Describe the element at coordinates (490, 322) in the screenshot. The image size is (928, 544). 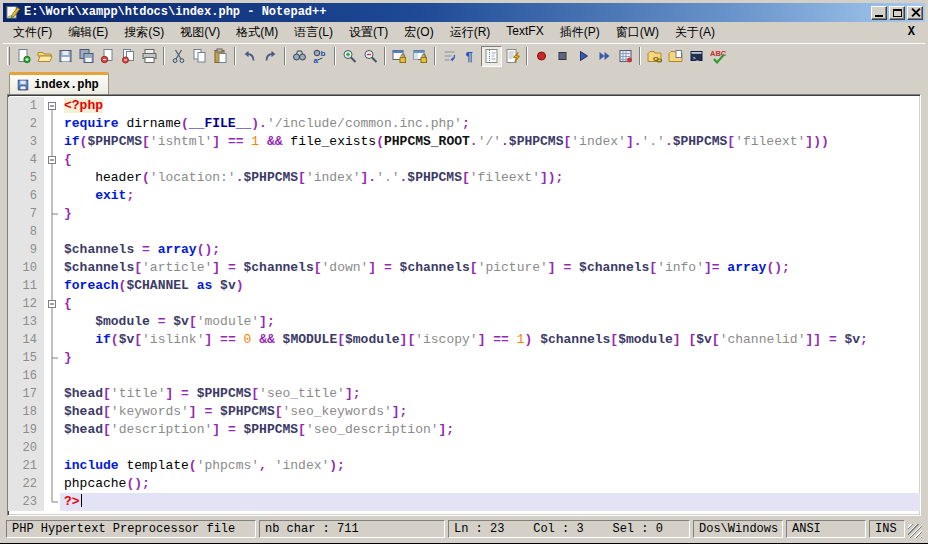
I see `code-text: $module = $v['module'];` at that location.